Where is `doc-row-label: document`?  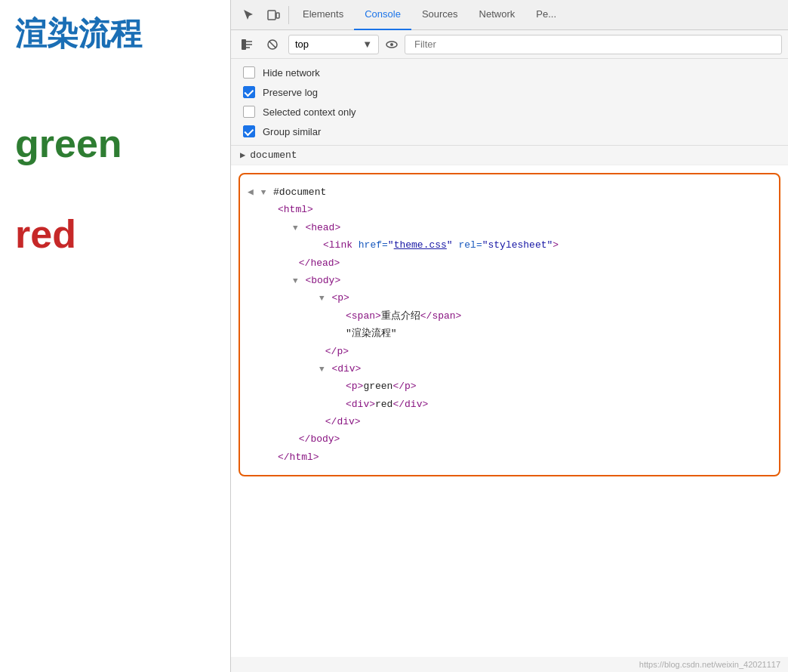
doc-row-label: document is located at coordinates (273, 156).